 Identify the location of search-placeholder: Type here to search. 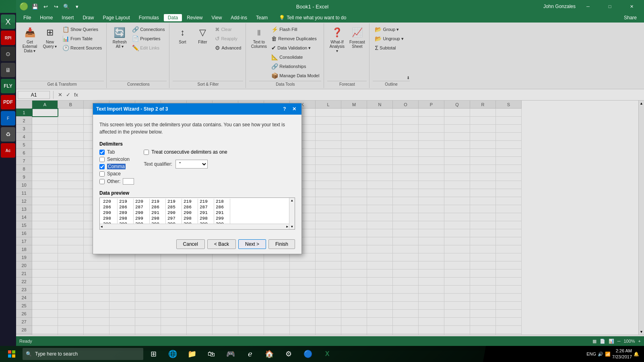
(56, 354).